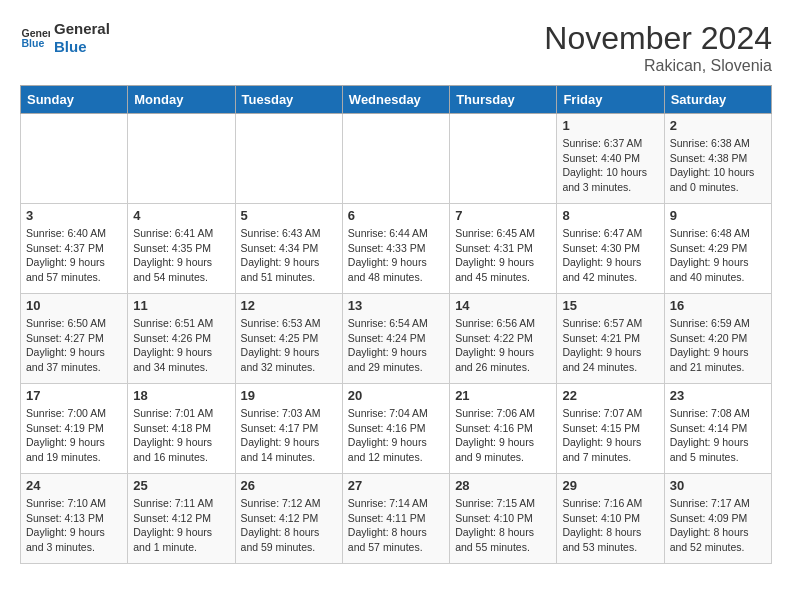  I want to click on calendar-cell: 11Sunrise: 6:51 AM Sunset: 4:26 PM Dayli…, so click(182, 339).